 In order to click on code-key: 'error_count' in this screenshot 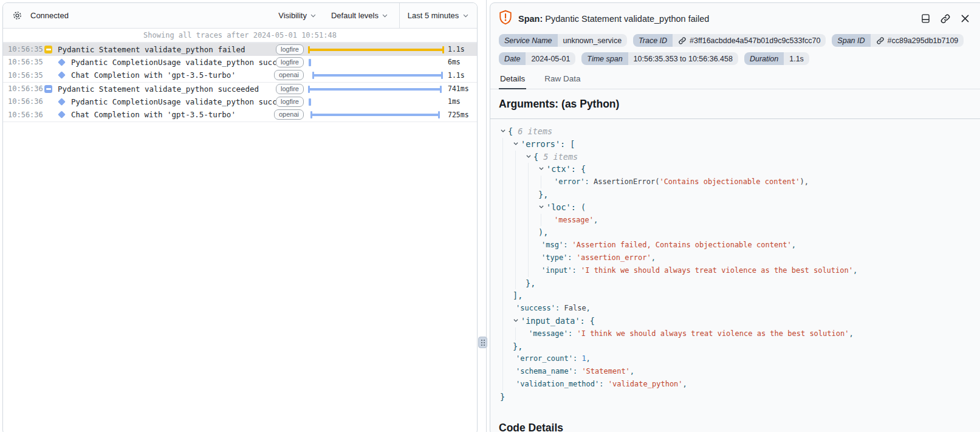, I will do `click(544, 358)`.